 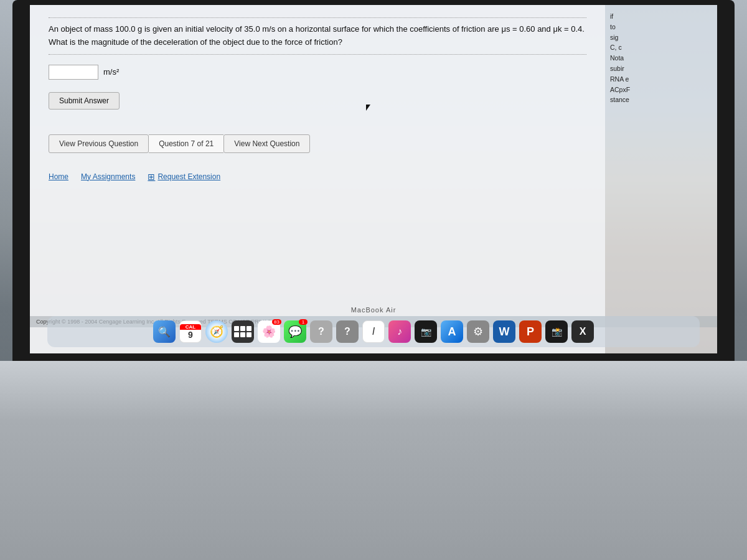 What do you see at coordinates (317, 177) in the screenshot?
I see `footer-links: Home My Assignments ⊞ Request Extension` at bounding box center [317, 177].